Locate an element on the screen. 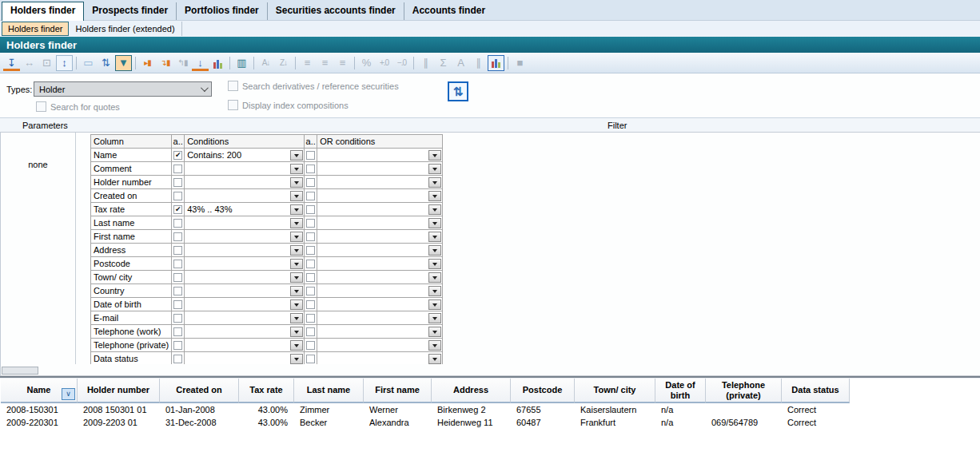 The image size is (980, 456). results-column-header: Data status is located at coordinates (815, 391).